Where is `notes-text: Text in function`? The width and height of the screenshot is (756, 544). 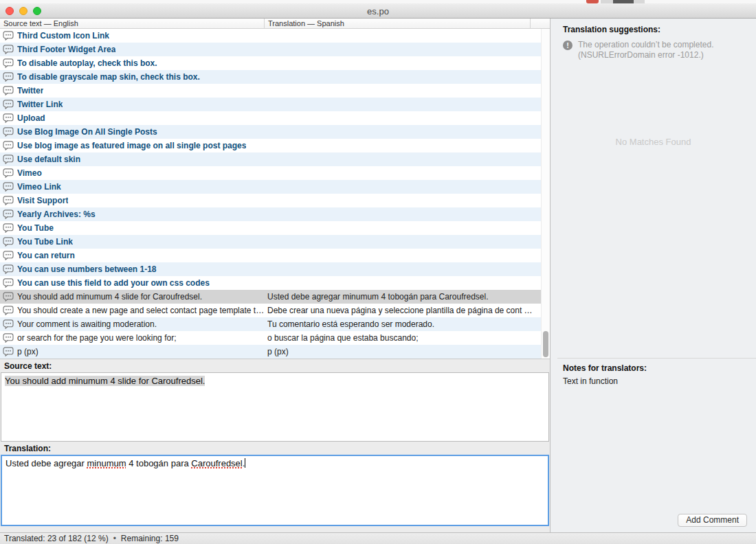 notes-text: Text in function is located at coordinates (590, 381).